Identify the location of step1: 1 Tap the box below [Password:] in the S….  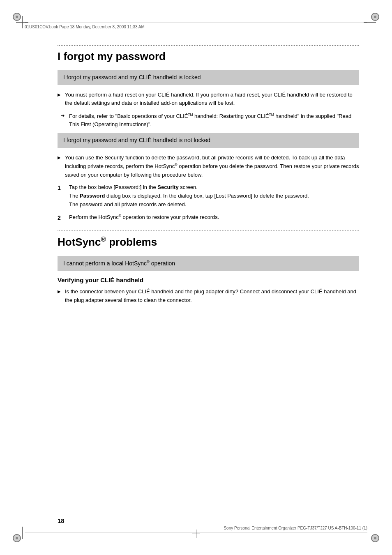
(208, 196).